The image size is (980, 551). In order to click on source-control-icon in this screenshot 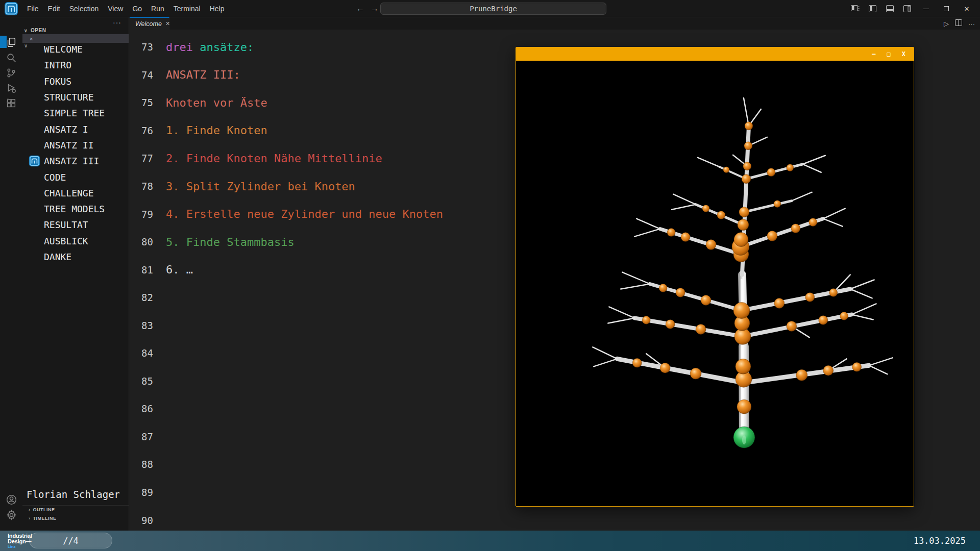, I will do `click(11, 73)`.